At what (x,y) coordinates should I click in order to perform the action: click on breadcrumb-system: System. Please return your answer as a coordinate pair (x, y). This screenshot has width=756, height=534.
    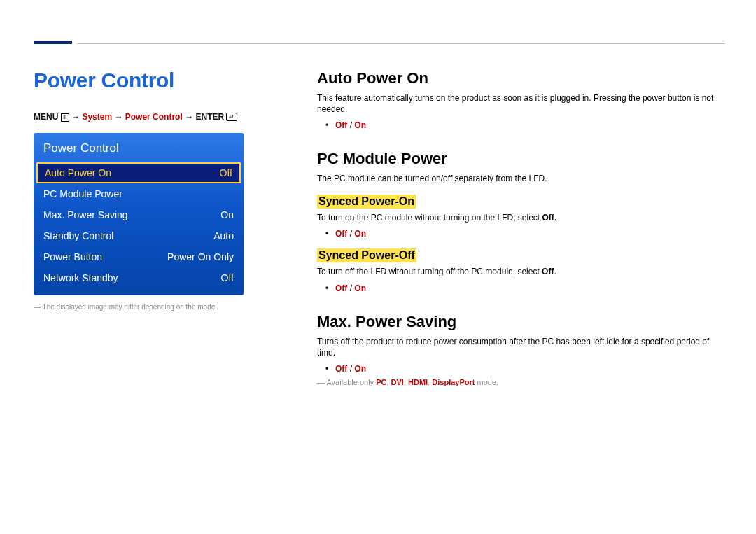
    Looking at the image, I should click on (97, 117).